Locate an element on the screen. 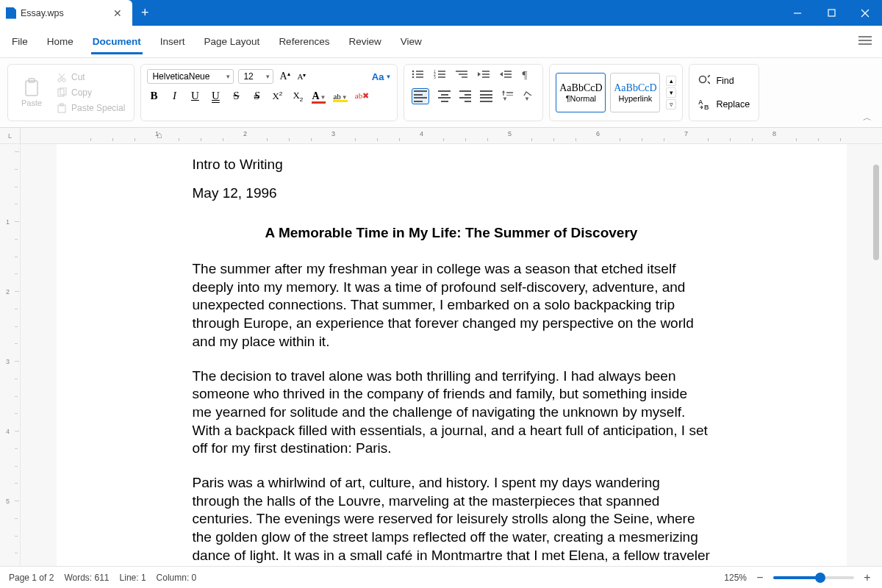  styles-more-button: ▿ is located at coordinates (671, 104).